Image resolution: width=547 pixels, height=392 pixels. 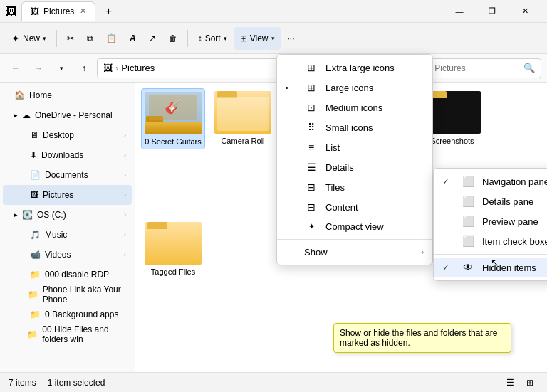 What do you see at coordinates (259, 38) in the screenshot?
I see `view-label: View` at bounding box center [259, 38].